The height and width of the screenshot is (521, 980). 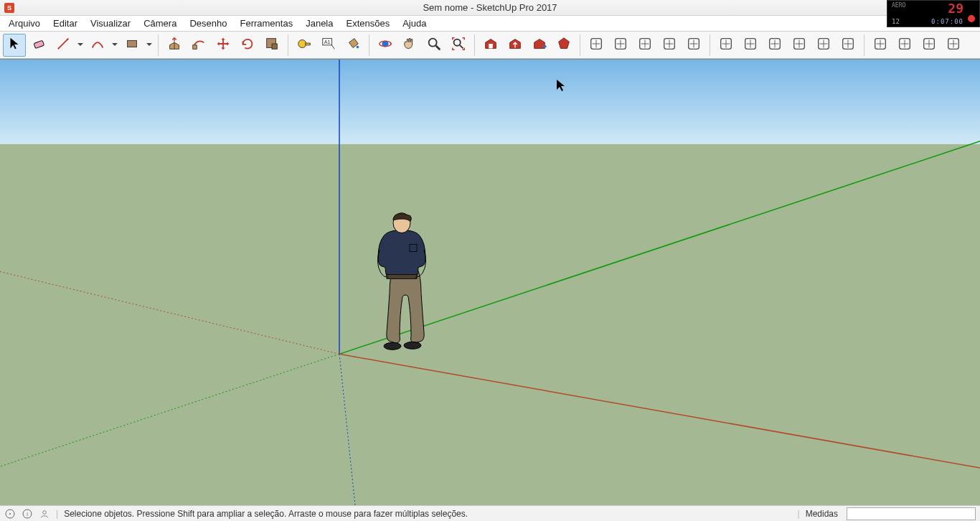 I want to click on sandbox-scratch-tool-icon, so click(x=621, y=44).